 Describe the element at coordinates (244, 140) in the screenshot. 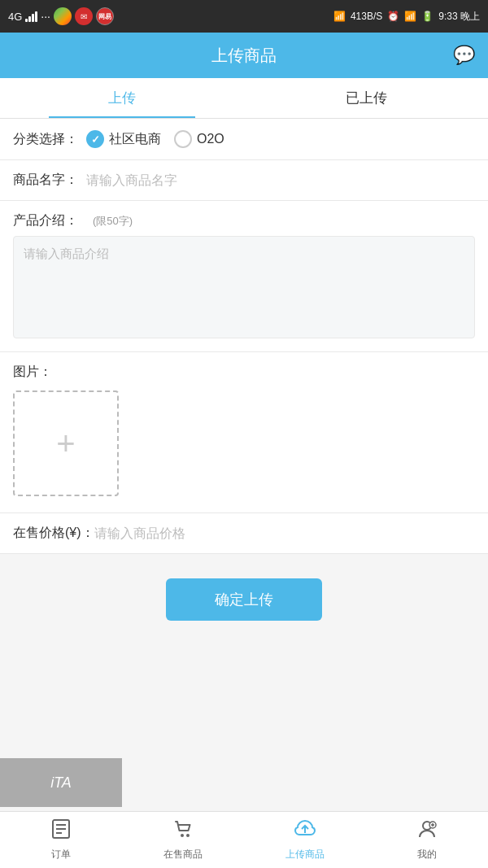

I see `category-row: 分类选择： 社区电商 O2O` at that location.